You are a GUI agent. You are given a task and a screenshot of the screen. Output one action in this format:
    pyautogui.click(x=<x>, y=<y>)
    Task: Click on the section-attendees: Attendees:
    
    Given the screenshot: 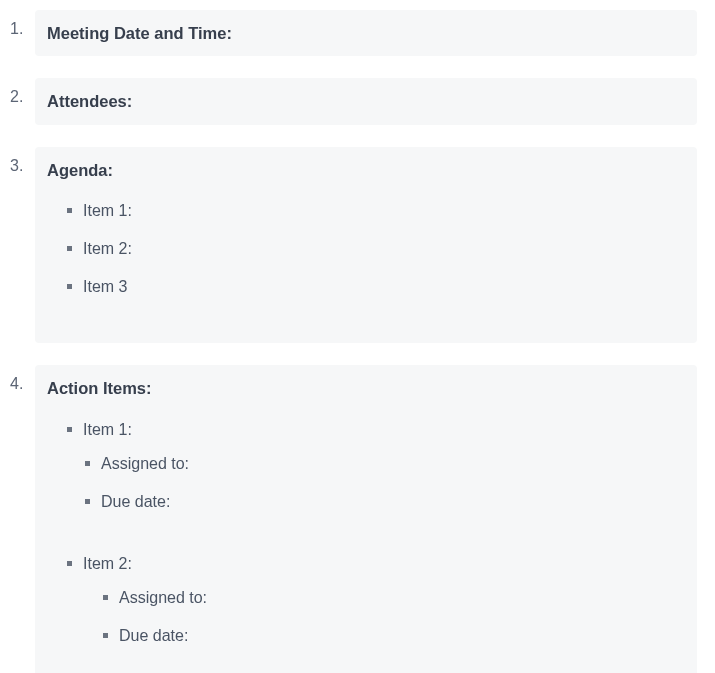 What is the action you would take?
    pyautogui.click(x=354, y=101)
    